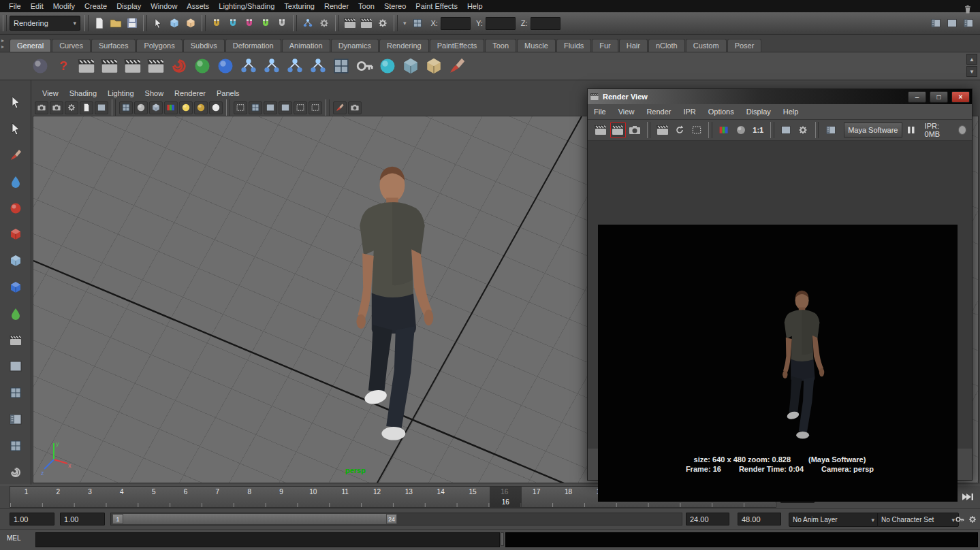 This screenshot has height=550, width=980. I want to click on menu-item: Window, so click(163, 6).